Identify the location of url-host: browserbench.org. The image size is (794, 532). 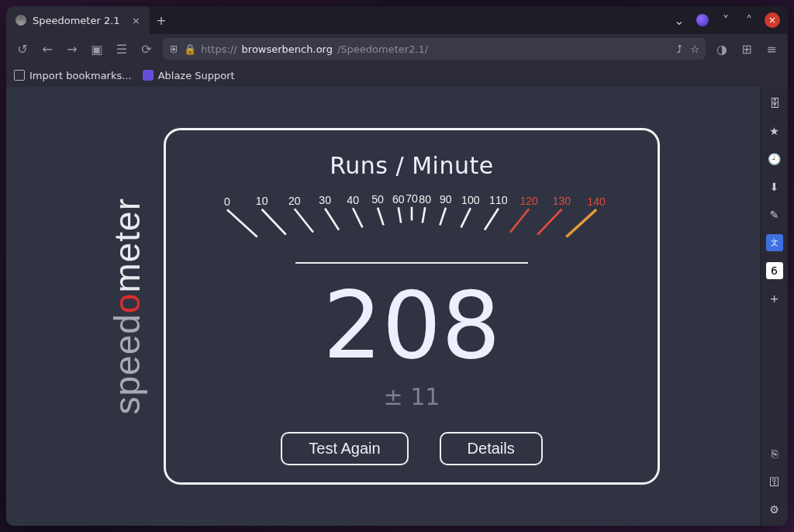
(287, 50).